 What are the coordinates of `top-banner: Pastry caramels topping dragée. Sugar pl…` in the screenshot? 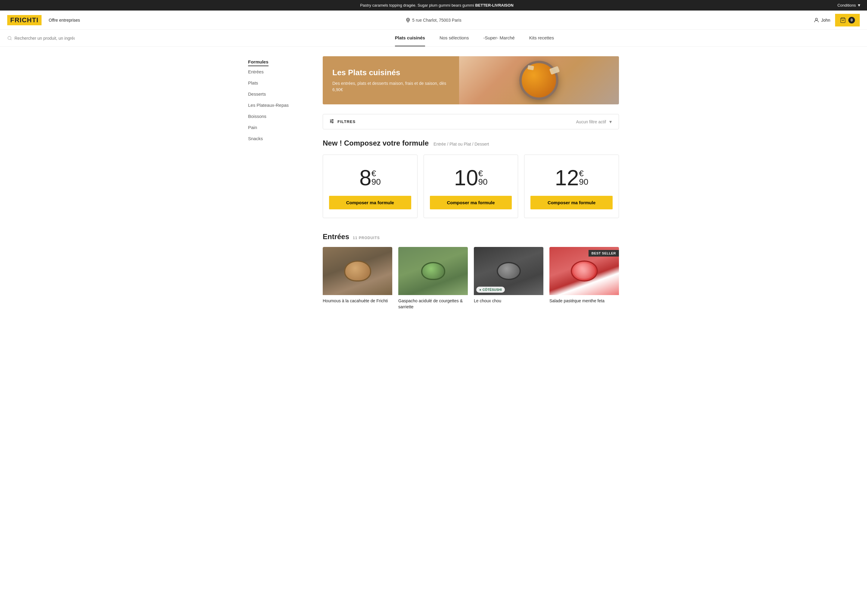 It's located at (434, 5).